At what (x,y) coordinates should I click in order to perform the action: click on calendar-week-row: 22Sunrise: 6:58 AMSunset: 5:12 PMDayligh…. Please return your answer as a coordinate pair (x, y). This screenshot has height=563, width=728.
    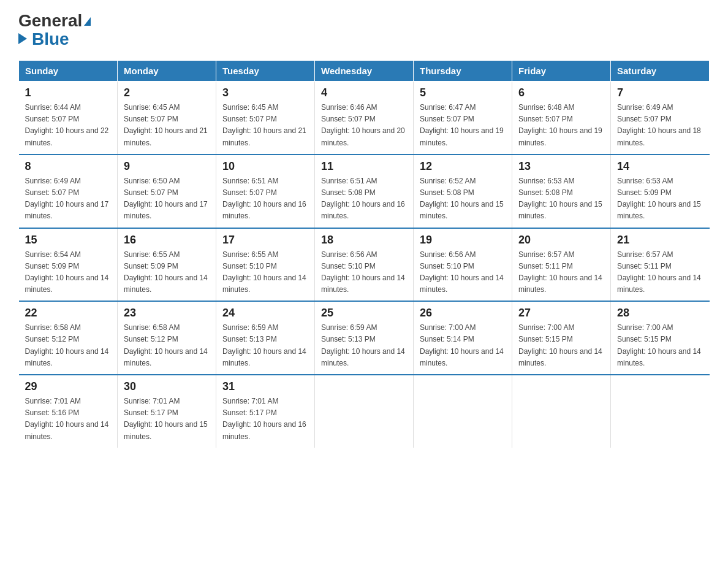
    Looking at the image, I should click on (364, 338).